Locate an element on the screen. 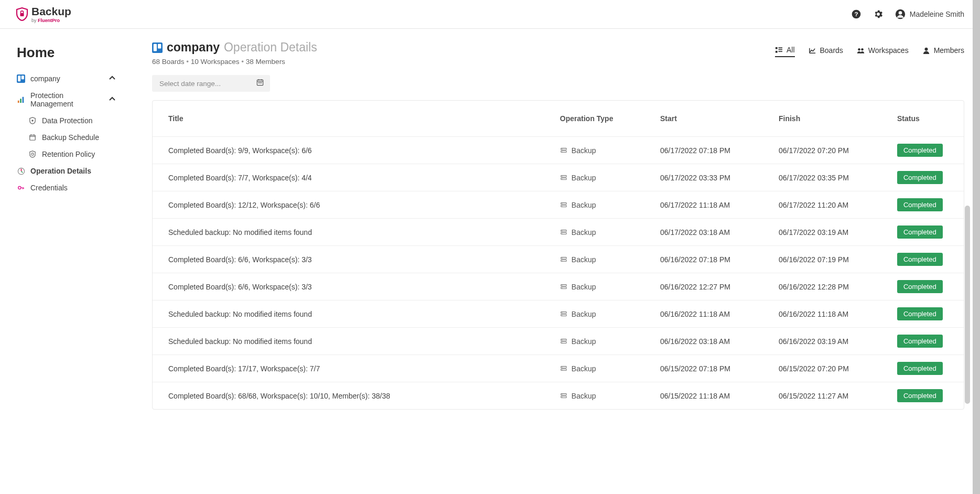  table-row: Completed Board(s): 9/9, Workspace(s): 6… is located at coordinates (558, 151).